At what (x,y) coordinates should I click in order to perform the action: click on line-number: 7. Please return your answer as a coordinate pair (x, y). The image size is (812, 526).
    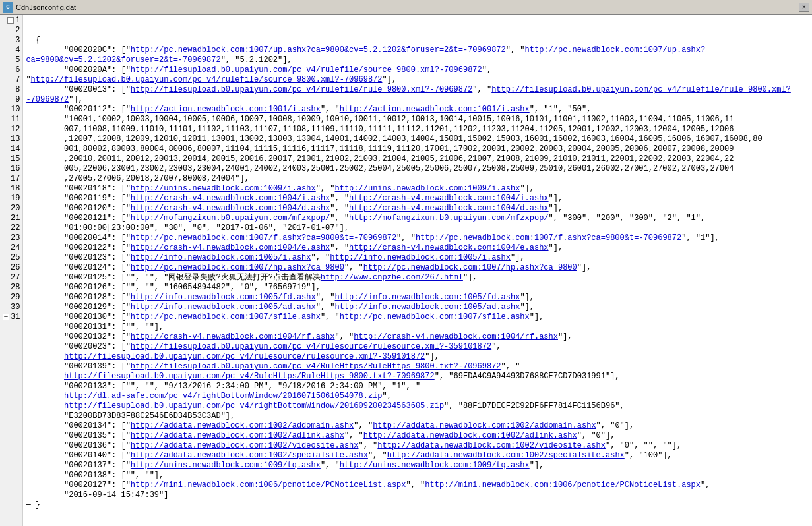
    Looking at the image, I should click on (11, 80).